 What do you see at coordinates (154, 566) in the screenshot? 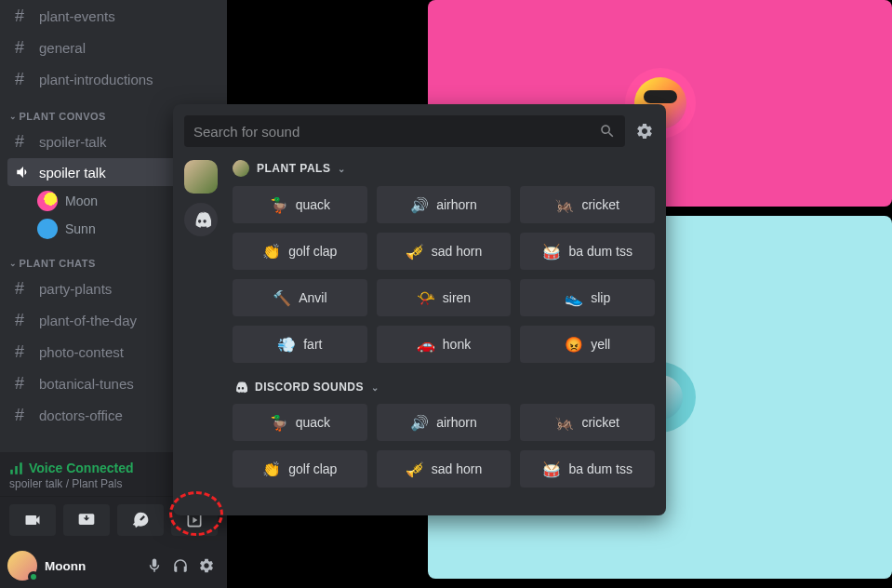
I see `mute-button` at bounding box center [154, 566].